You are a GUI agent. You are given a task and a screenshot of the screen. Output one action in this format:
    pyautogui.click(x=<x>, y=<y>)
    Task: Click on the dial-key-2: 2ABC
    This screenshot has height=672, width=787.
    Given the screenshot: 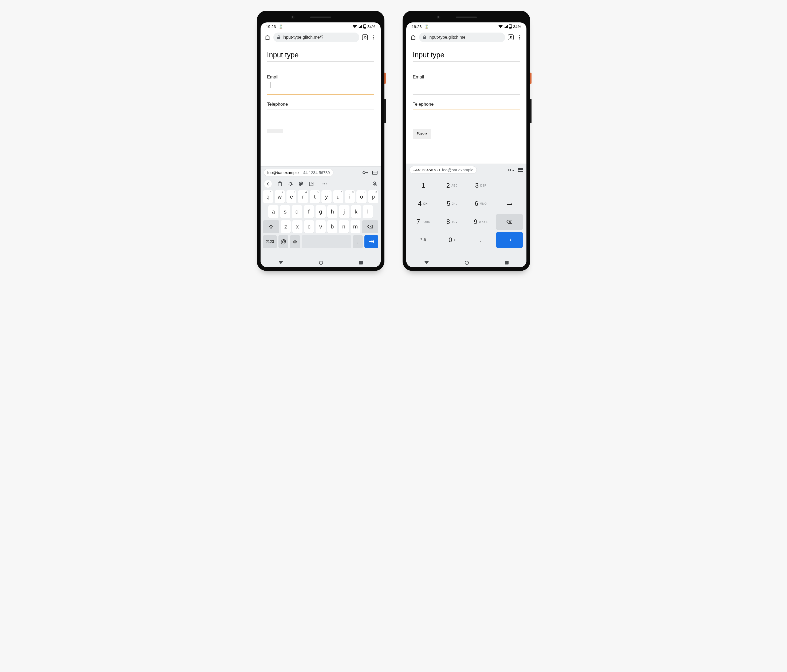 What is the action you would take?
    pyautogui.click(x=452, y=185)
    